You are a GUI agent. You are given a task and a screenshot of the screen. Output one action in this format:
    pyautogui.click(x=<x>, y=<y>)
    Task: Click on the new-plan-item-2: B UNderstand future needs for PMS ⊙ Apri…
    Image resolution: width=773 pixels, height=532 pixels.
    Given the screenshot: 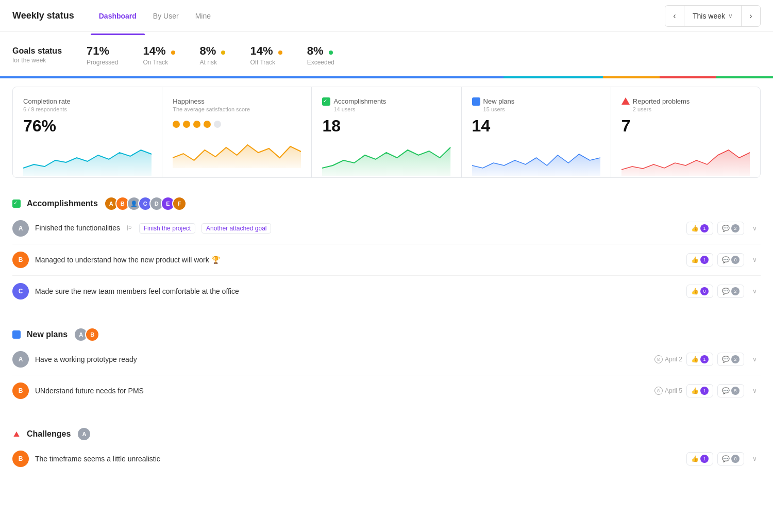 What is the action you would take?
    pyautogui.click(x=386, y=391)
    